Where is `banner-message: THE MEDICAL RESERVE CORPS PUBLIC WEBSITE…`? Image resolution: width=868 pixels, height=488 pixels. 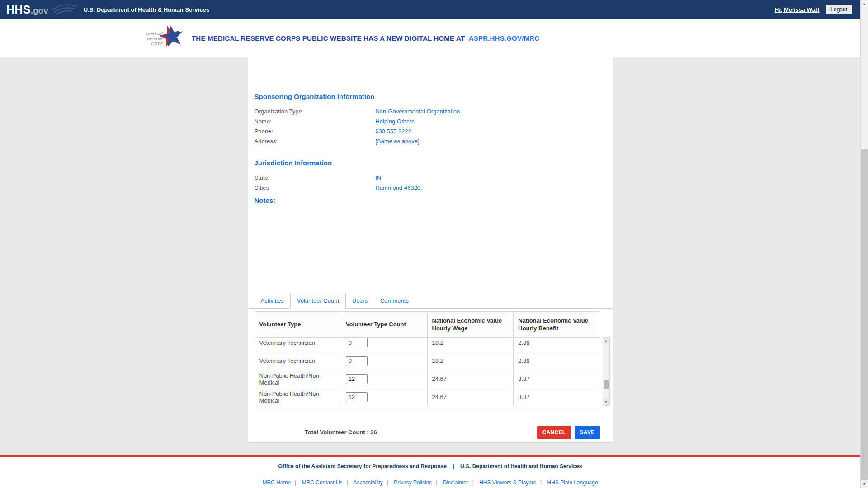 banner-message: THE MEDICAL RESERVE CORPS PUBLIC WEBSITE… is located at coordinates (365, 38).